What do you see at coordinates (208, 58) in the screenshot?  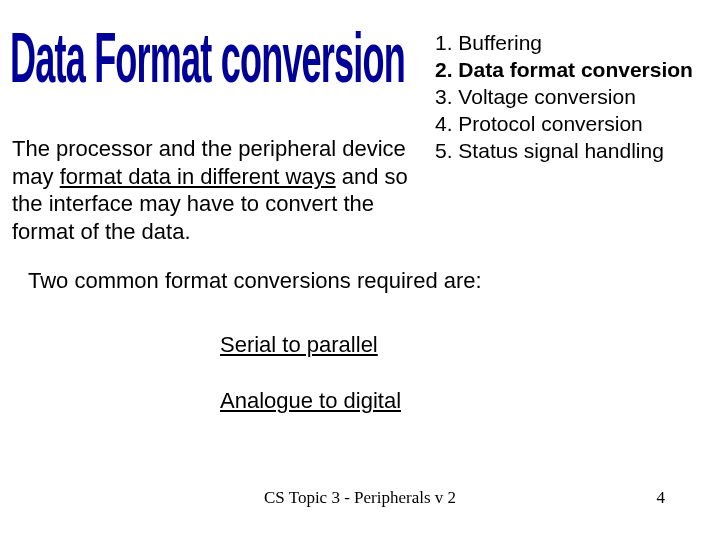 I see `slide-title: Data Format conversion` at bounding box center [208, 58].